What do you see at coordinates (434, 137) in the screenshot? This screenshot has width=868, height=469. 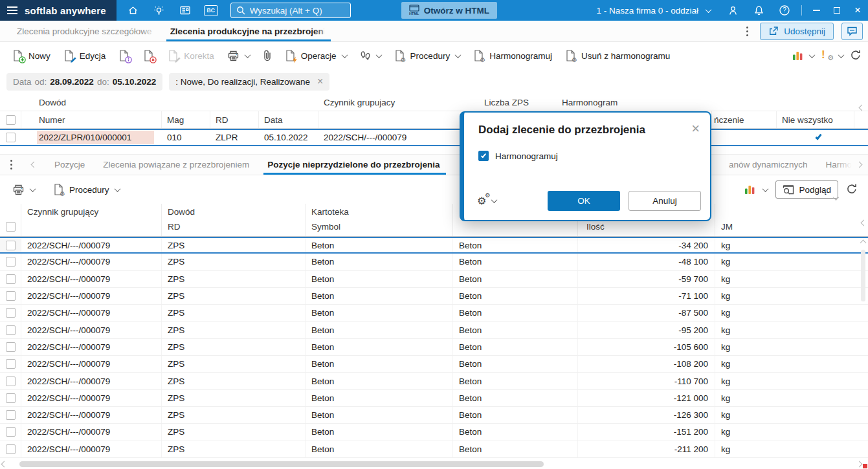 I see `order-row-selected: 2022/ZLPR/010/000001 010 ZLPR 05.10.2022…` at bounding box center [434, 137].